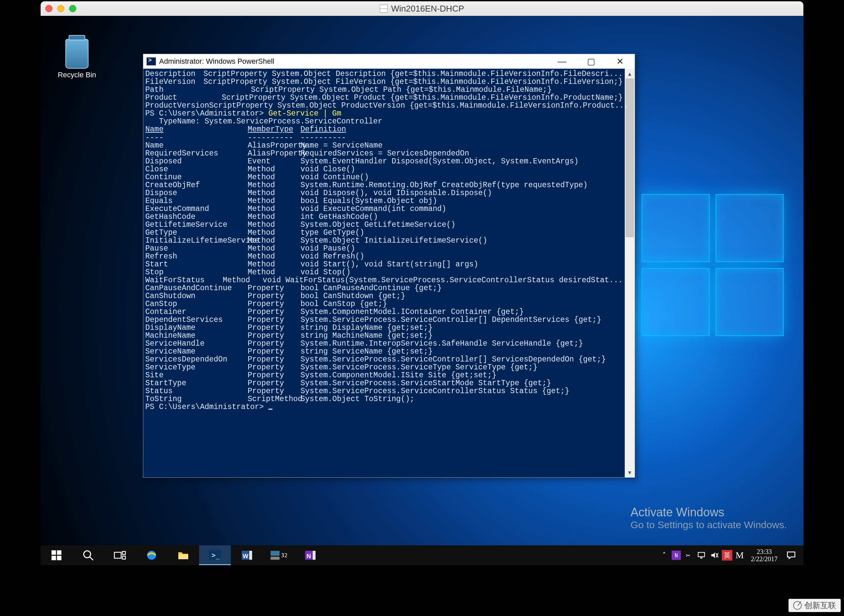 Image resolution: width=844 pixels, height=616 pixels. What do you see at coordinates (384, 201) in the screenshot?
I see `member-row: EqualsMethodbool Equals(System.Object ob…` at bounding box center [384, 201].